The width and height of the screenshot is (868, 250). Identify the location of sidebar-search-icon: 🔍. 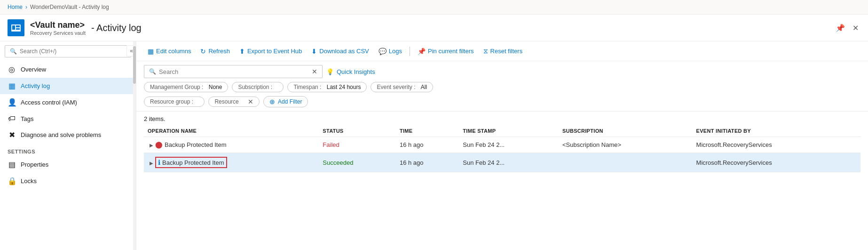
(13, 51).